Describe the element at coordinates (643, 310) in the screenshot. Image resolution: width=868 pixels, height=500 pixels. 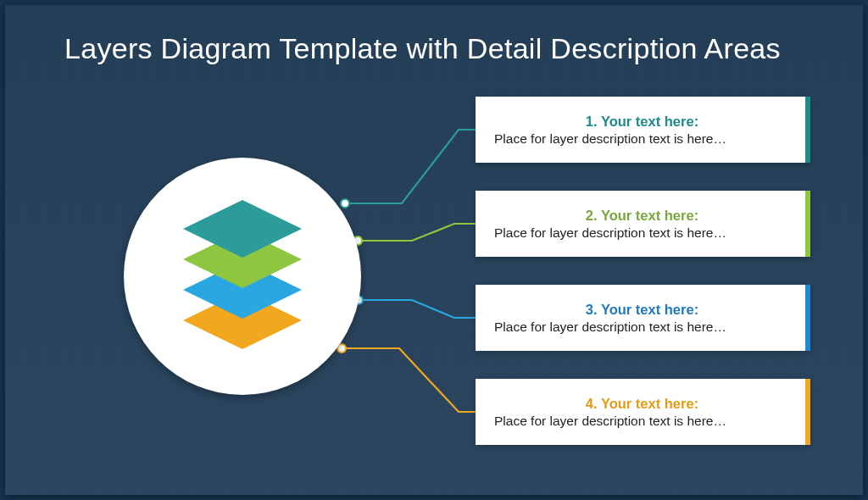
I see `layer-card-title: 3. Your text here:` at that location.